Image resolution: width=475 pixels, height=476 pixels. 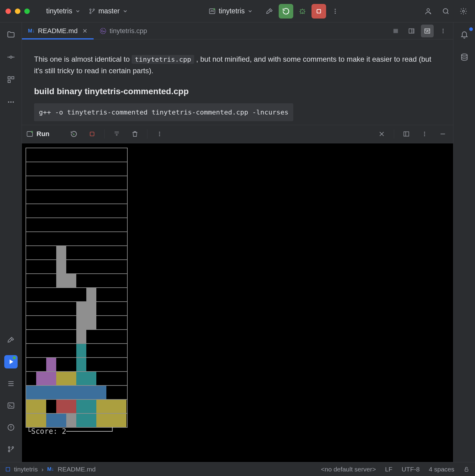 I want to click on notifications-button, so click(x=464, y=35).